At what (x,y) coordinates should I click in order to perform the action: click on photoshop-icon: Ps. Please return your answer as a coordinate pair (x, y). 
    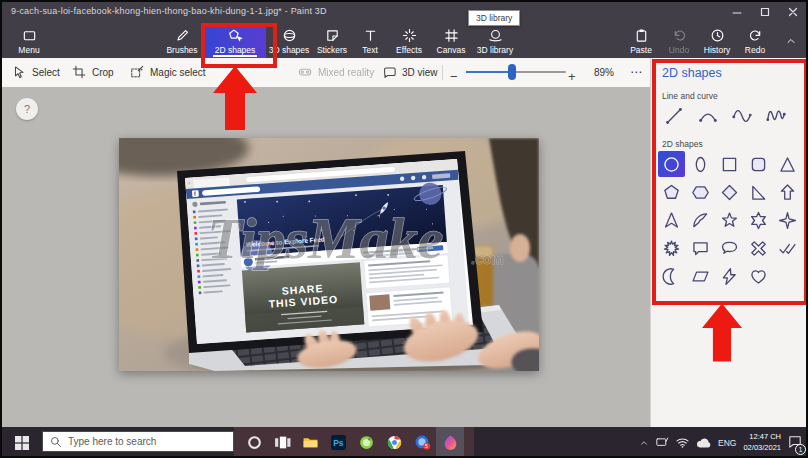
    Looking at the image, I should click on (338, 442).